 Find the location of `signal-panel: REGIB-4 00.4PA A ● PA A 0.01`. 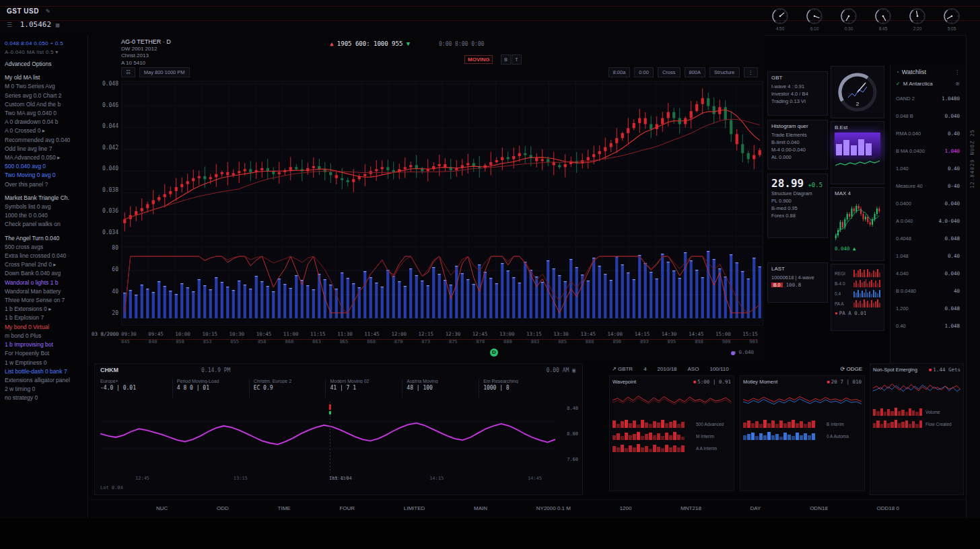

signal-panel: REGIB-4 00.4PA A ● PA A 0.01 is located at coordinates (858, 297).